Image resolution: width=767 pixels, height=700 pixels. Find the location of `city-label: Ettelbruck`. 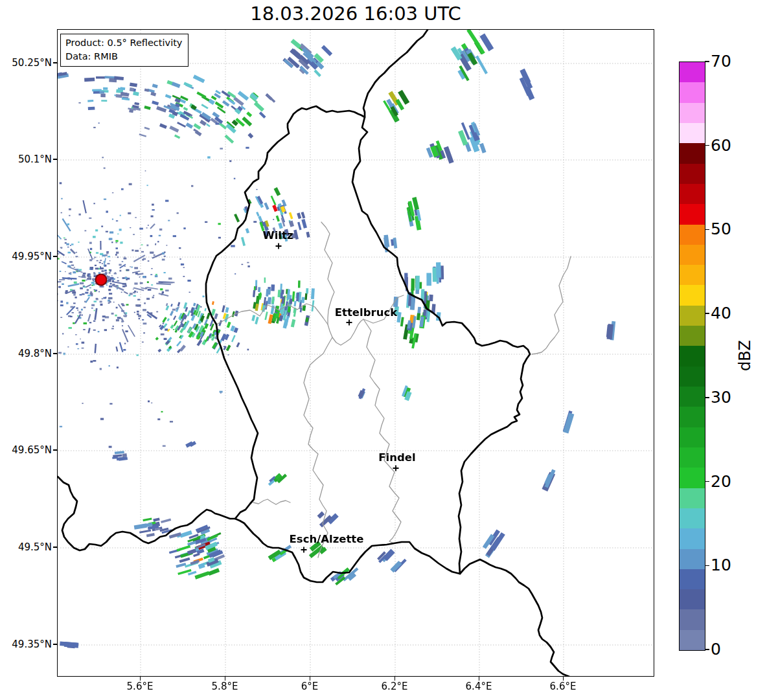

city-label: Ettelbruck is located at coordinates (367, 312).